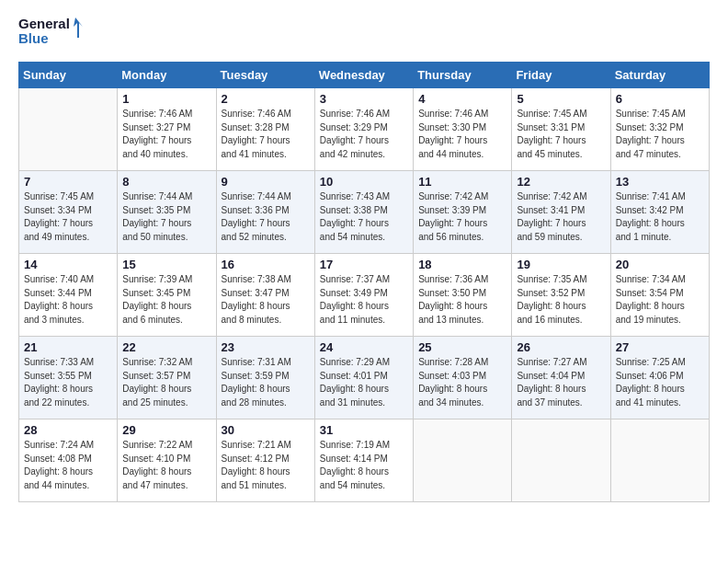 The image size is (728, 563). I want to click on day-info: Sunrise: 7:25 AM Sunset: 4:06 PM Dayligh…, so click(660, 383).